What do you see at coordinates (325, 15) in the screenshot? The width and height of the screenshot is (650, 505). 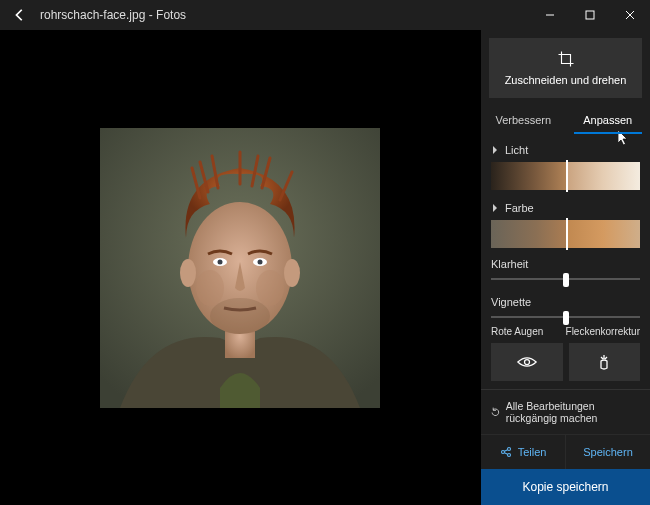 I see `titlebar: rohrschach-face.jpg - Fotos` at bounding box center [325, 15].